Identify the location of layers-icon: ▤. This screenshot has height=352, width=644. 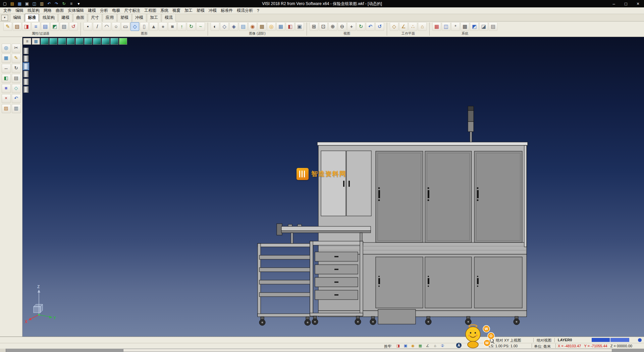
(16, 79).